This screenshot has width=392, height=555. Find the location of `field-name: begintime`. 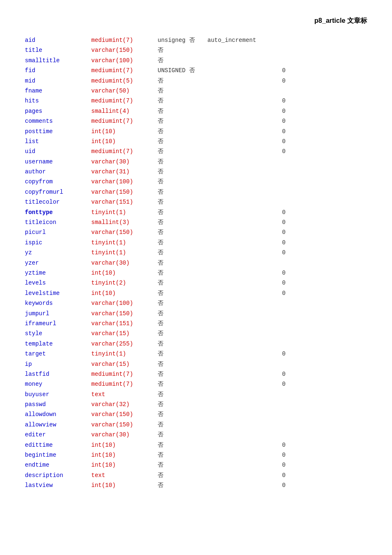

field-name: begintime is located at coordinates (58, 455).